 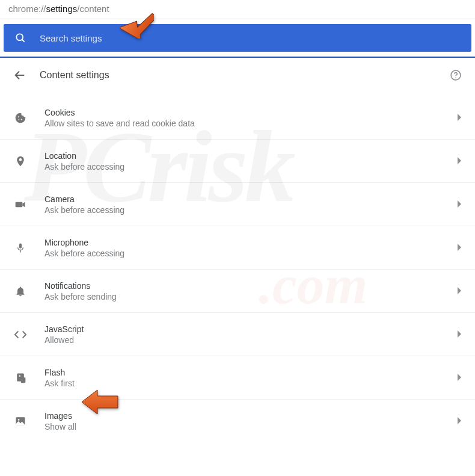 I want to click on setting-label: Images, so click(x=251, y=416).